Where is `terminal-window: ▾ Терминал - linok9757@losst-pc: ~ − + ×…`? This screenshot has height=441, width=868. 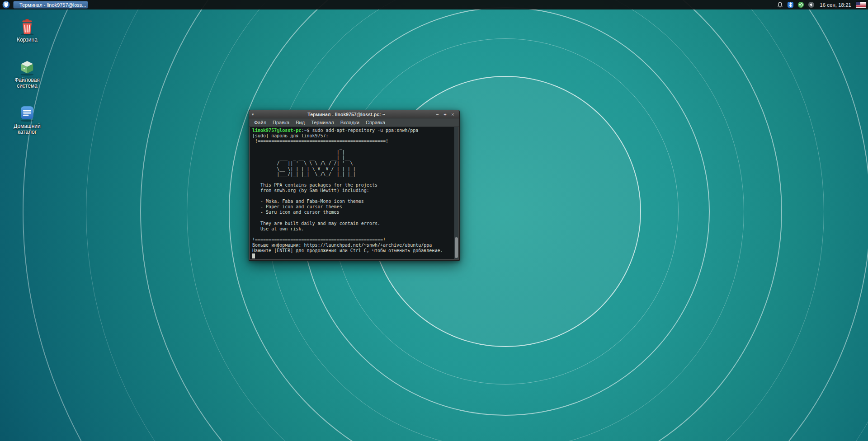 terminal-window: ▾ Терминал - linok9757@losst-pc: ~ − + ×… is located at coordinates (354, 185).